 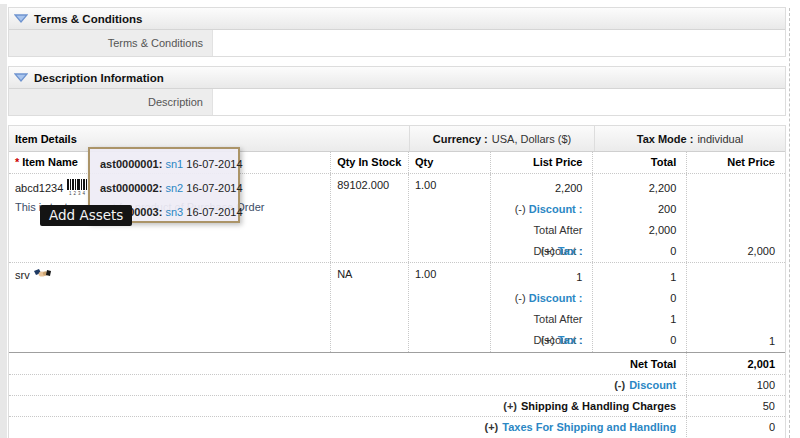 What do you see at coordinates (17, 162) in the screenshot?
I see `required-marker: *` at bounding box center [17, 162].